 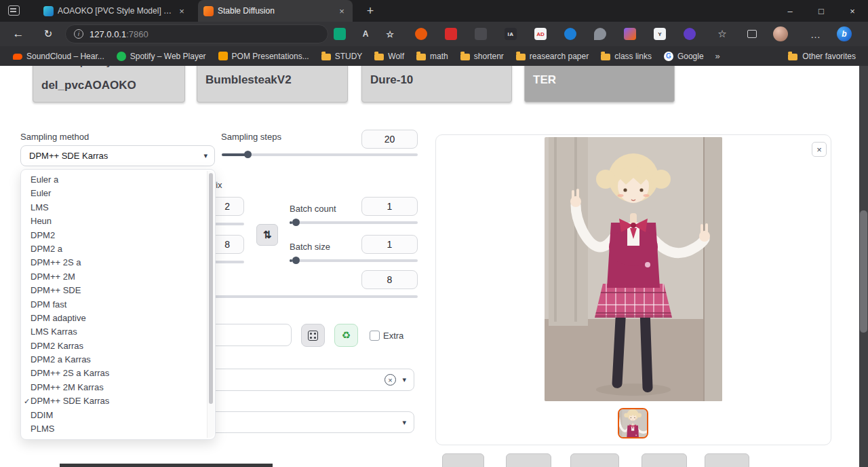 What do you see at coordinates (844, 34) in the screenshot?
I see `copilot-icon: b` at bounding box center [844, 34].